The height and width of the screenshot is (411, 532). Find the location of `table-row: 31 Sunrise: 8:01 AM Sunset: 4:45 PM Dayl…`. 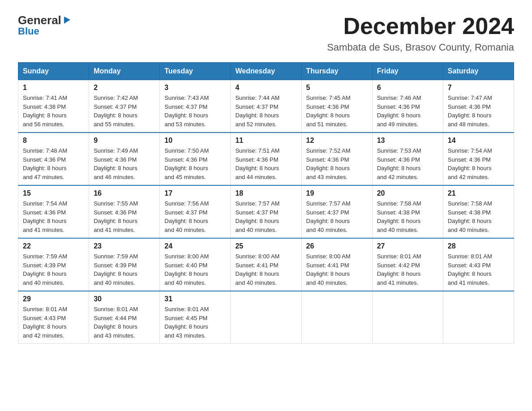

table-row: 31 Sunrise: 8:01 AM Sunset: 4:45 PM Dayl… is located at coordinates (195, 317).